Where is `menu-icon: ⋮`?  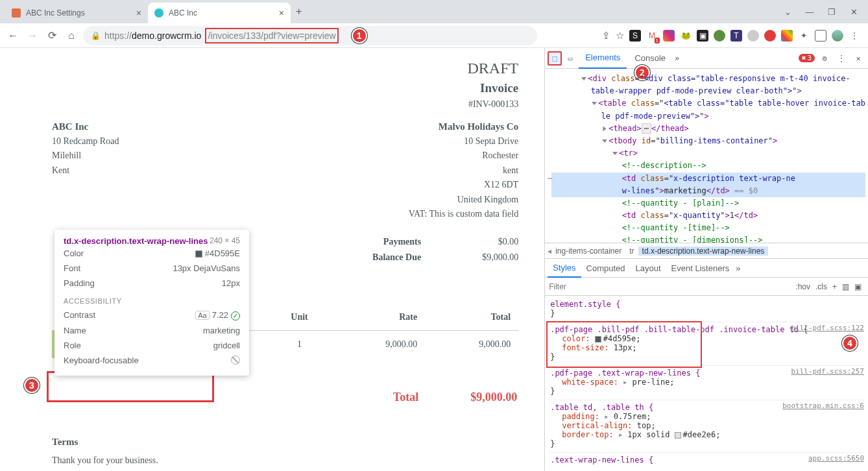 menu-icon: ⋮ is located at coordinates (854, 36).